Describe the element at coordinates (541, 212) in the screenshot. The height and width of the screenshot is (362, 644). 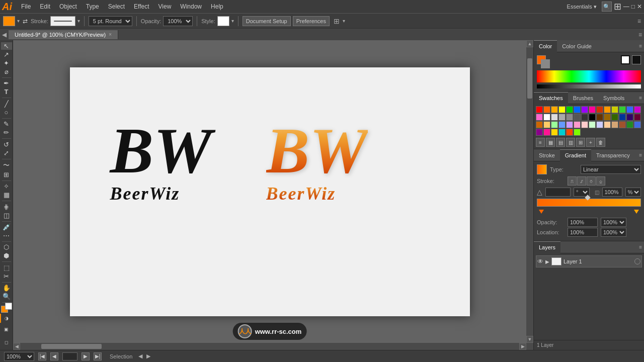
I see `gradient-stop-left` at that location.